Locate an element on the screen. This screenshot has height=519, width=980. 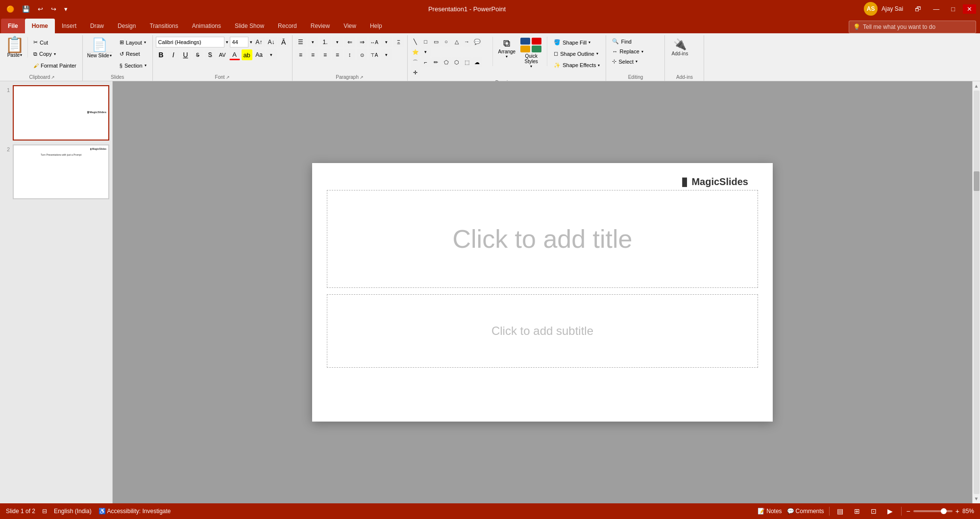
comments-button: 💬 Comments is located at coordinates (806, 511).